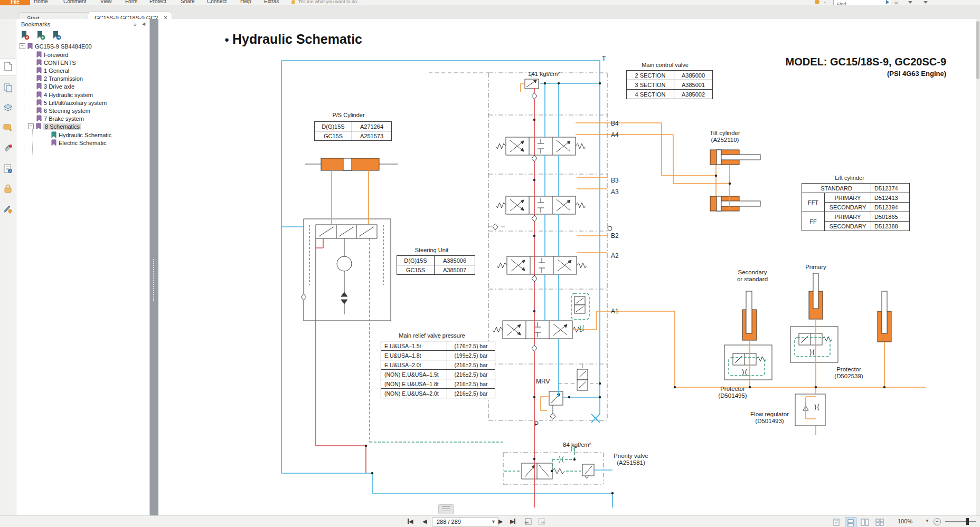  What do you see at coordinates (817, 2) in the screenshot?
I see `assistant-icon` at bounding box center [817, 2].